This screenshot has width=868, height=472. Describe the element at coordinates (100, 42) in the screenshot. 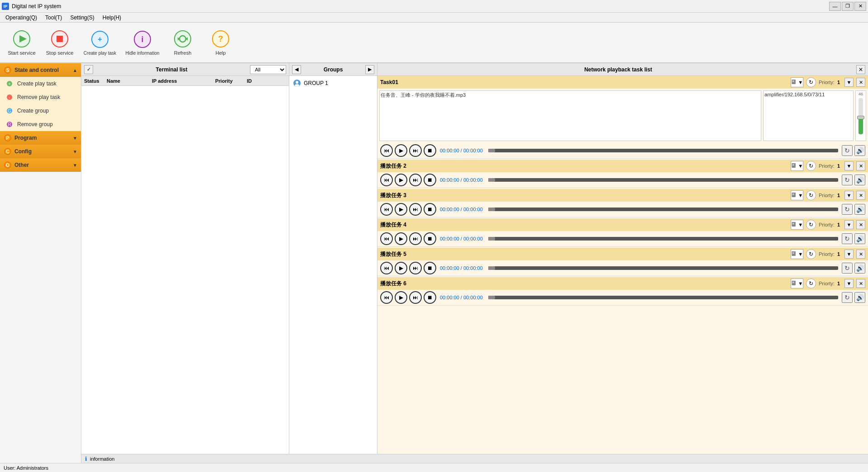

I see `create-play-button: + Create play task` at that location.